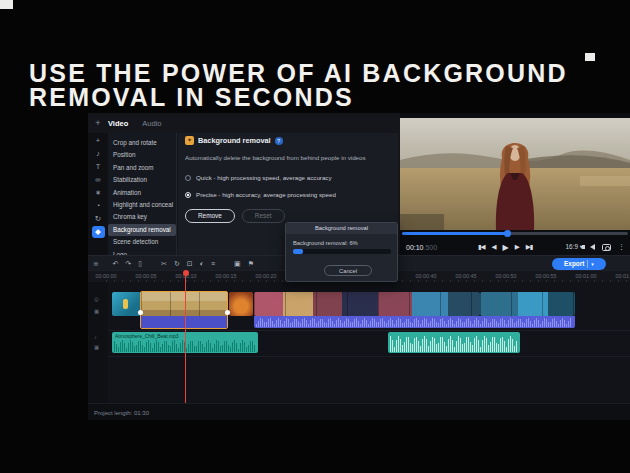  I want to click on rotate-icon: ↻, so click(177, 264).